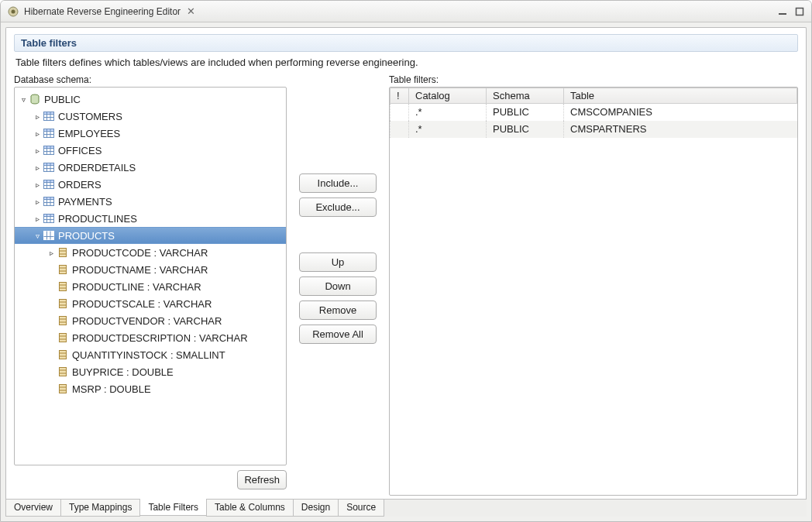 The width and height of the screenshot is (812, 522). Describe the element at coordinates (400, 96) in the screenshot. I see `col-header-bang: !` at that location.